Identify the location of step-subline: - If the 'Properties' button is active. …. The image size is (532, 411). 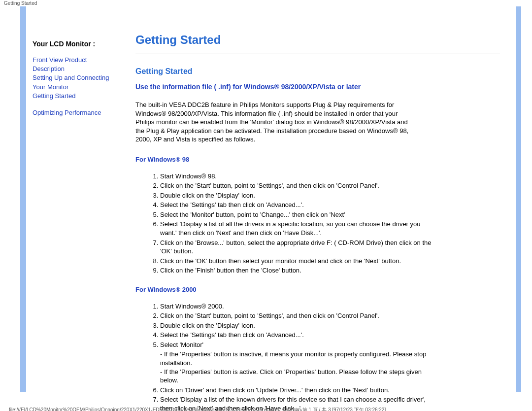
(298, 377).